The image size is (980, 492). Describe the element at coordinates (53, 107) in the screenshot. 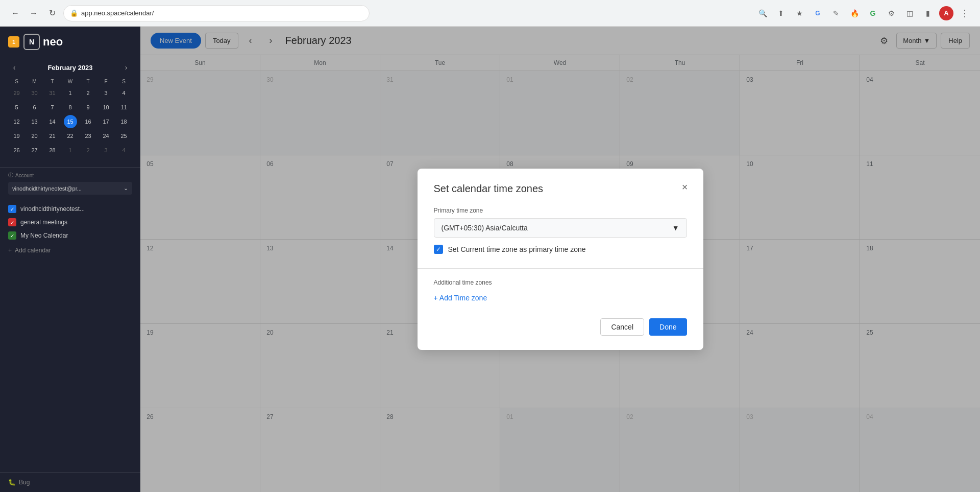

I see `list-item: 7` at that location.